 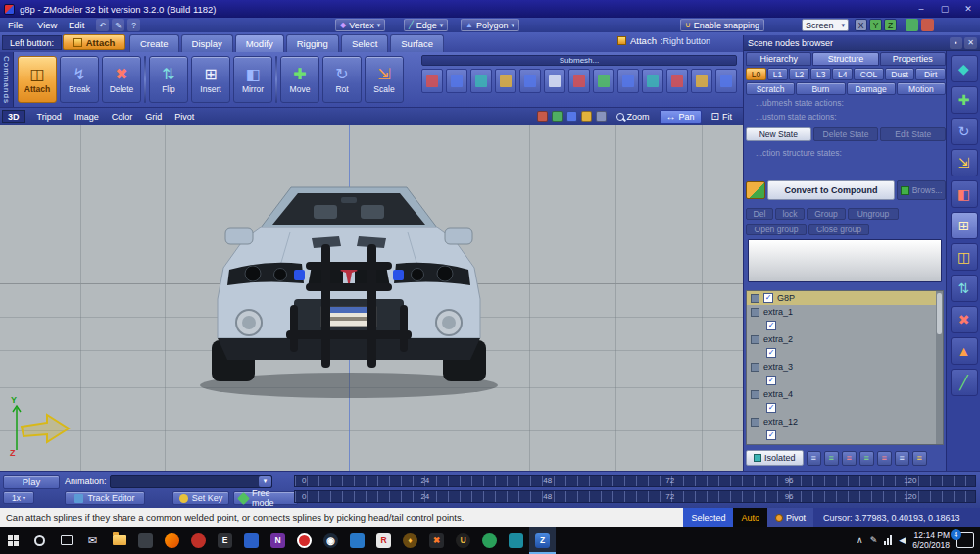 I want to click on edit-tool-icon: ✎, so click(x=118, y=25).